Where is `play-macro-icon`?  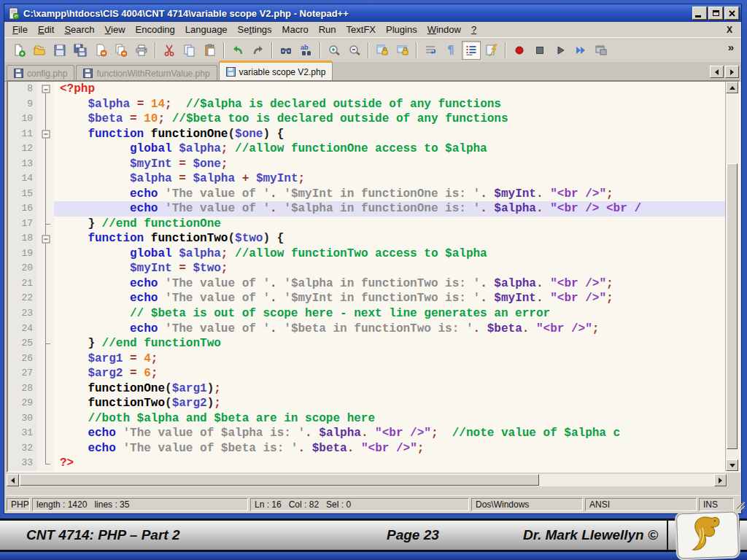 play-macro-icon is located at coordinates (560, 50).